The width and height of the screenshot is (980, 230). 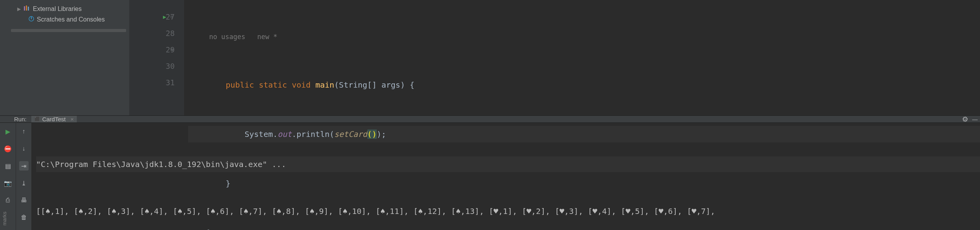 What do you see at coordinates (165, 17) in the screenshot?
I see `run-gutter-icon: ▶` at bounding box center [165, 17].